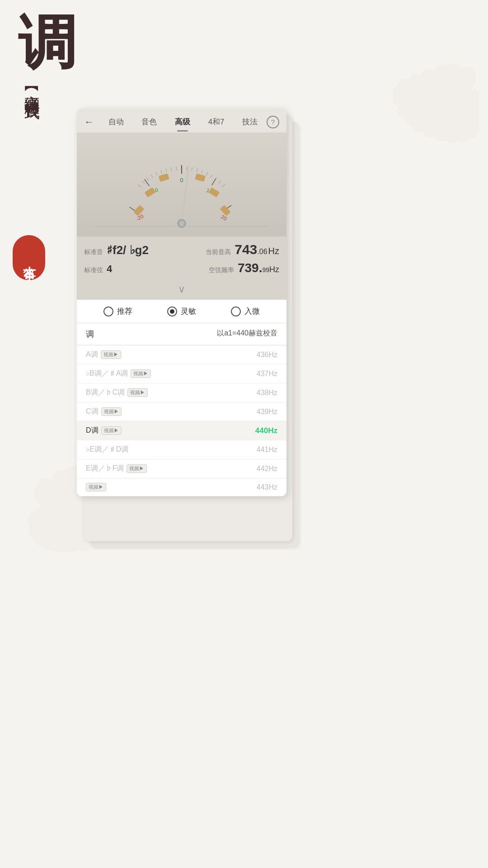 This screenshot has width=488, height=868. What do you see at coordinates (182, 487) in the screenshot?
I see `table-row: 视频▶ 443Hz` at bounding box center [182, 487].